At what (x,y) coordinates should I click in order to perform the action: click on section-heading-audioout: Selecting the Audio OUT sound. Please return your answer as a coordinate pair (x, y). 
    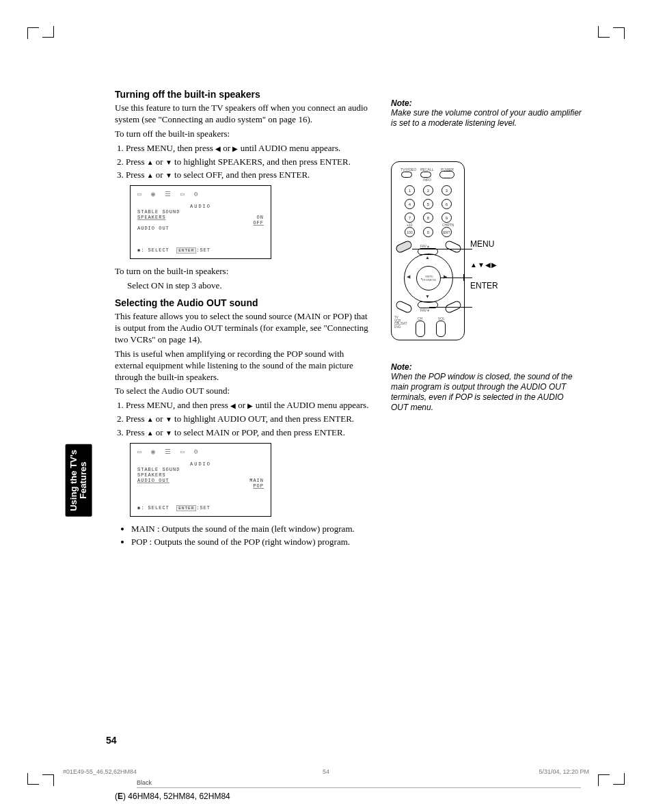
    Looking at the image, I should click on (245, 303).